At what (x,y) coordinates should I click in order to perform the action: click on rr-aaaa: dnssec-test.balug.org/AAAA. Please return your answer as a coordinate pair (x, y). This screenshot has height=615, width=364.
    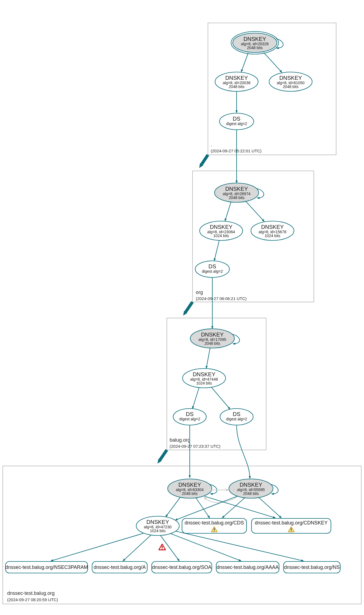
    Looking at the image, I should click on (248, 567).